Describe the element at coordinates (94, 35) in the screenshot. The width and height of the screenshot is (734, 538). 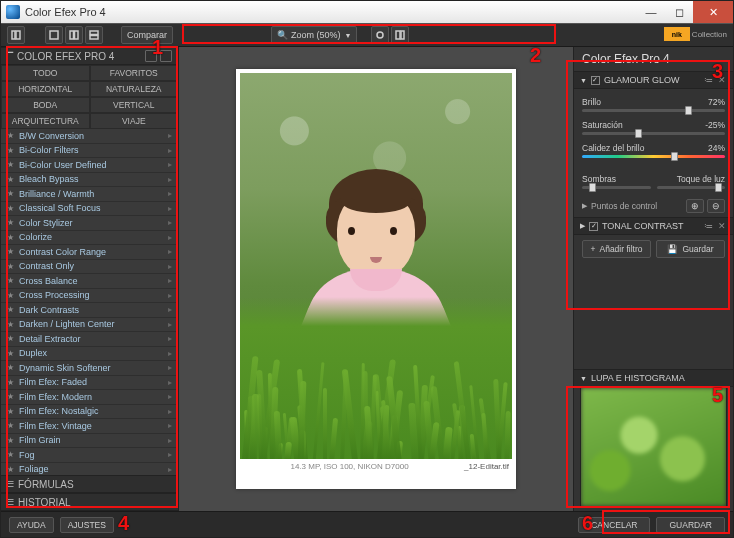
I see `view-split-v-icon` at that location.